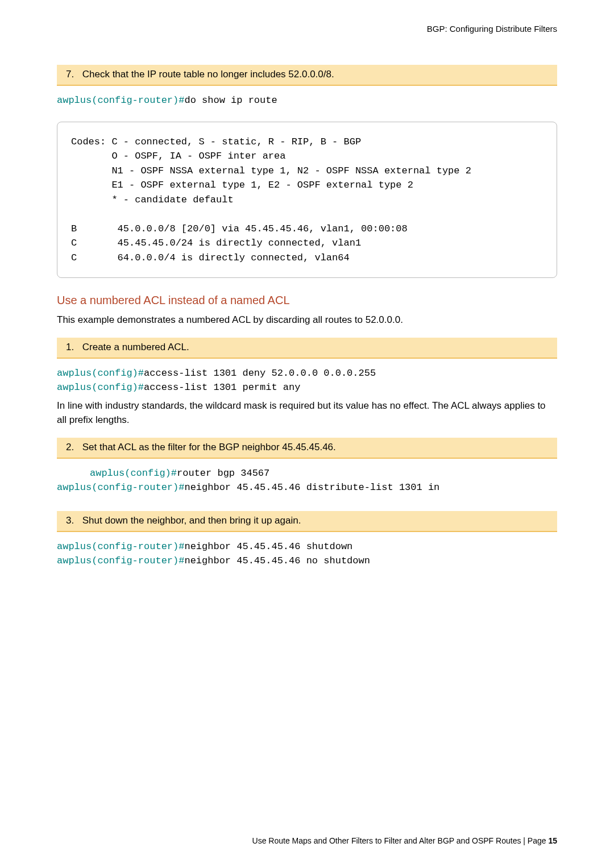 This screenshot has height=868, width=614. Describe the element at coordinates (307, 488) in the screenshot. I see `cmd-neigh-dist: awplus(config-router)#neighbor 45.45.45.…` at that location.